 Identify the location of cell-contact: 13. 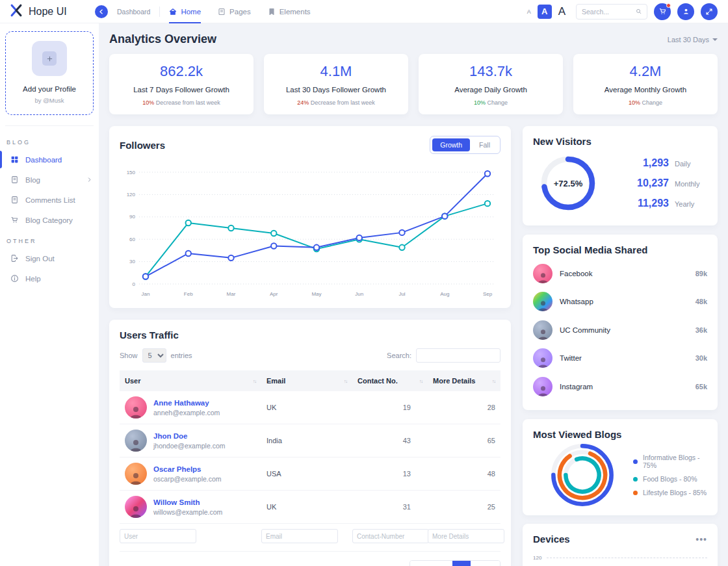
(390, 474).